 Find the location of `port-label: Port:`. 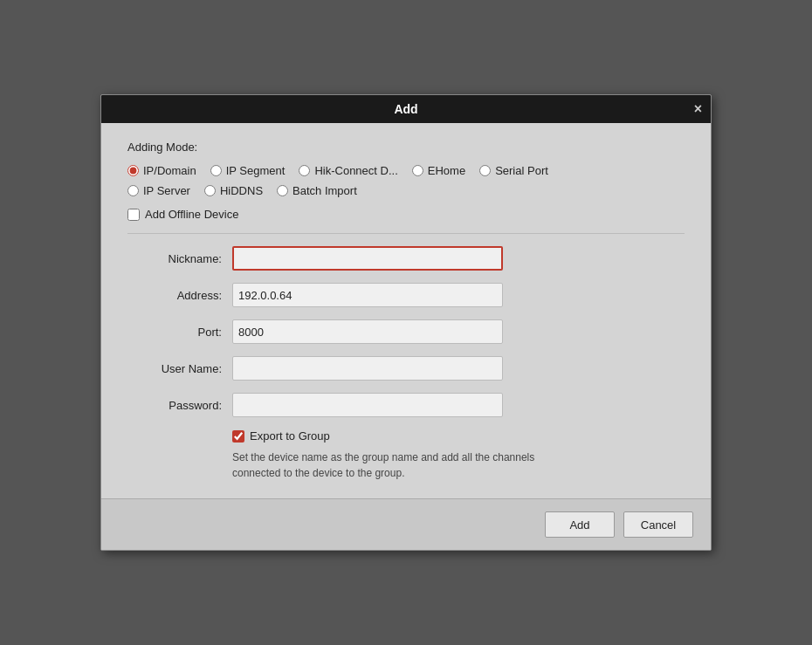

port-label: Port: is located at coordinates (184, 332).